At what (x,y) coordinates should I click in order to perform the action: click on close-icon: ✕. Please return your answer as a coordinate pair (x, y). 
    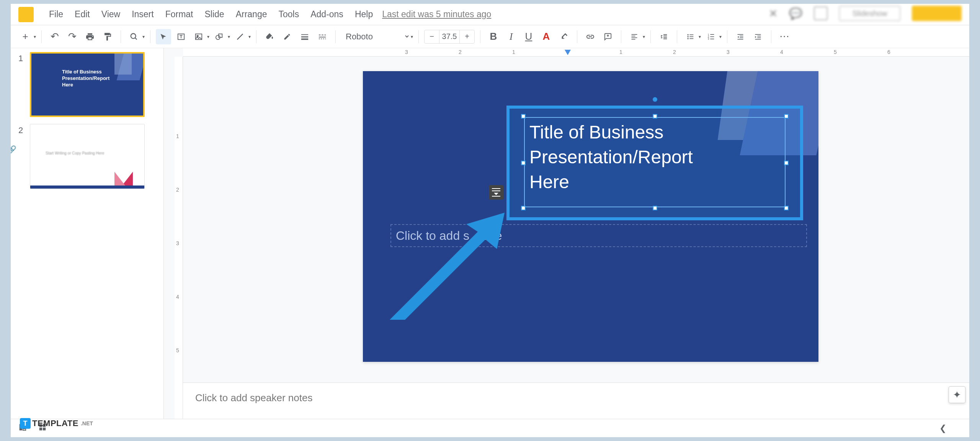
    Looking at the image, I should click on (773, 14).